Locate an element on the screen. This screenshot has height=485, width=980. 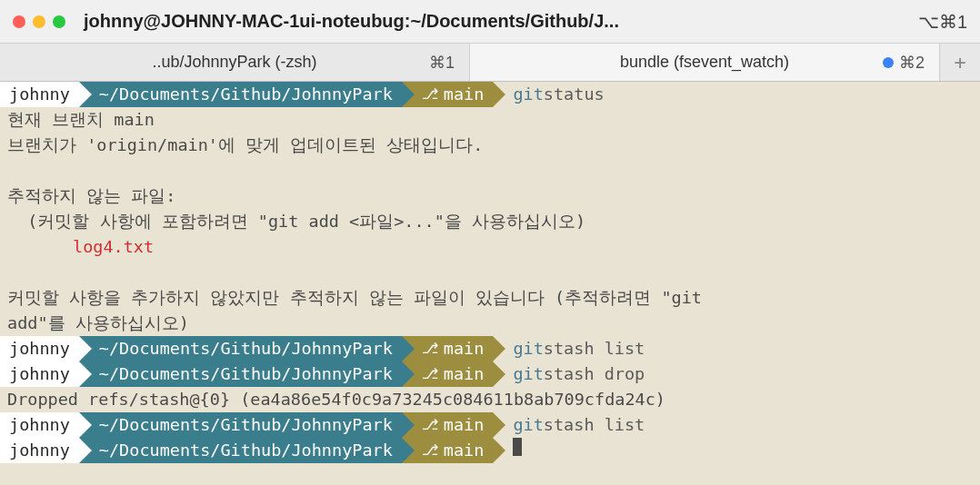
activity-indicator-icon is located at coordinates (888, 63).